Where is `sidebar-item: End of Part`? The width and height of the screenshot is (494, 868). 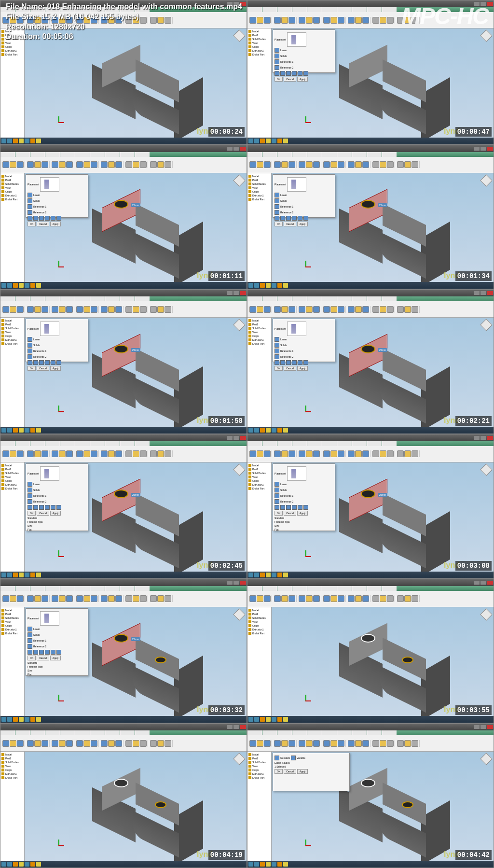
sidebar-item: End of Part is located at coordinates (260, 778).